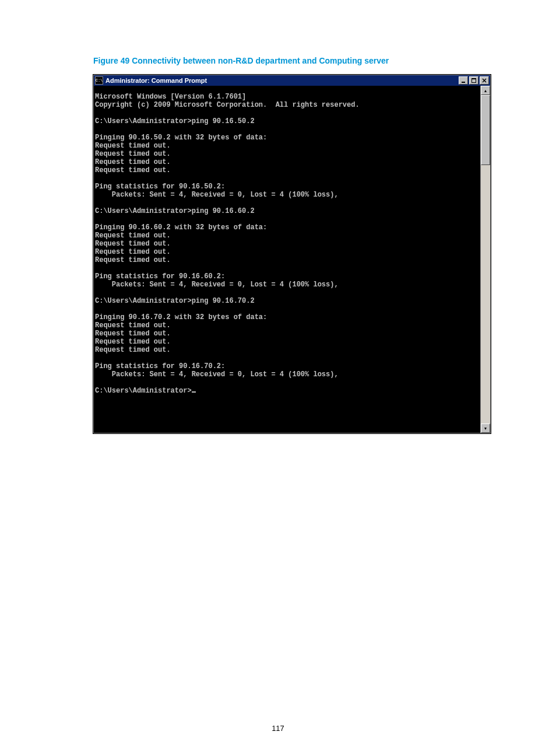 The height and width of the screenshot is (756, 556). Describe the element at coordinates (485, 259) in the screenshot. I see `vertical-scrollbar: ▴ ▾` at that location.